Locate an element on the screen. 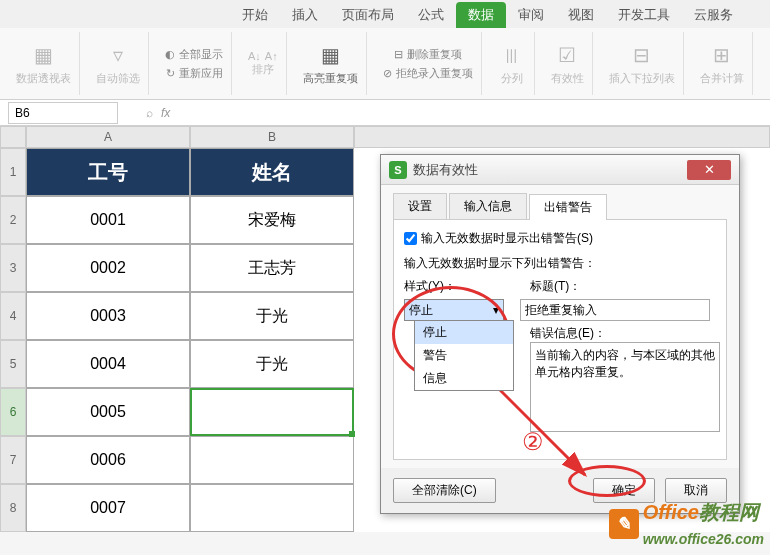 The width and height of the screenshot is (770, 555). cell-a1: 工号 is located at coordinates (108, 172).